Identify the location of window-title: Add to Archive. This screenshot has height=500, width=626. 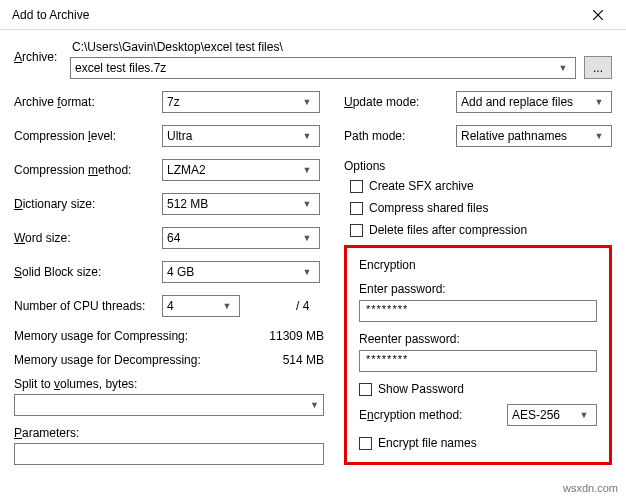
(293, 15).